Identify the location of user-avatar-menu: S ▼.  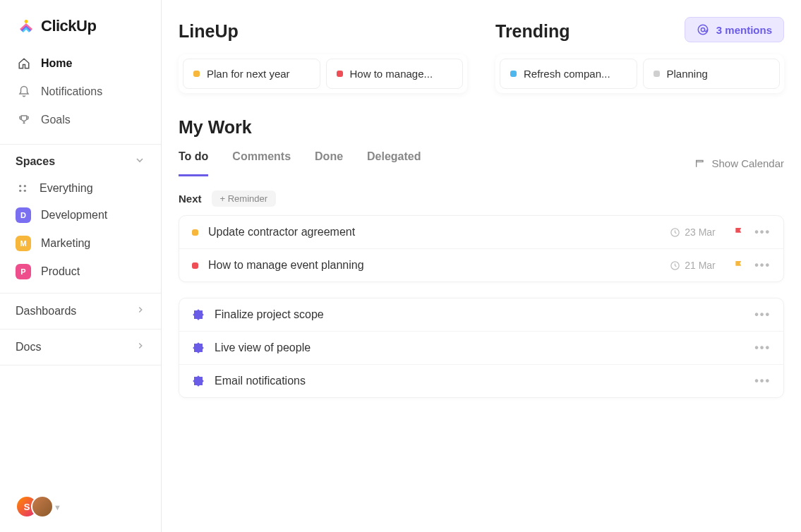
(38, 507).